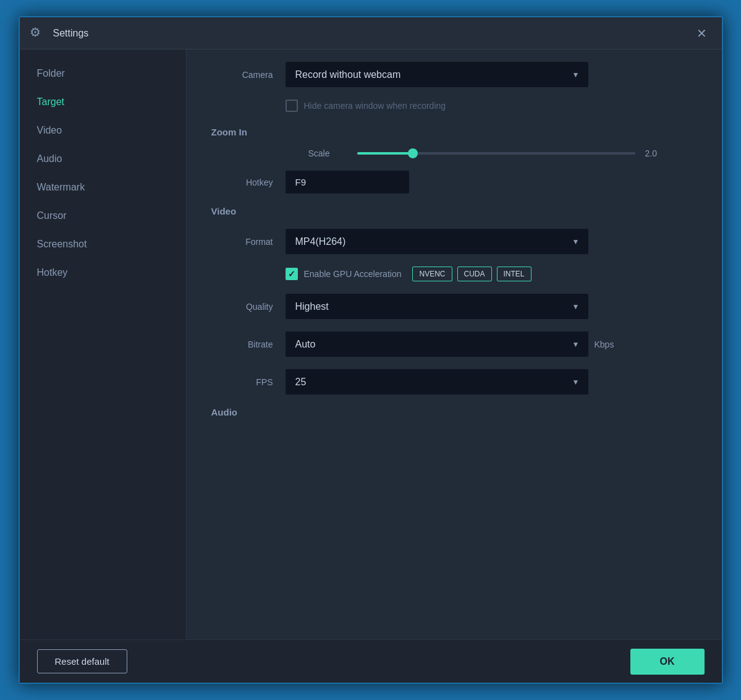 The width and height of the screenshot is (741, 700). I want to click on bitrate-unit-label: Kbps, so click(604, 344).